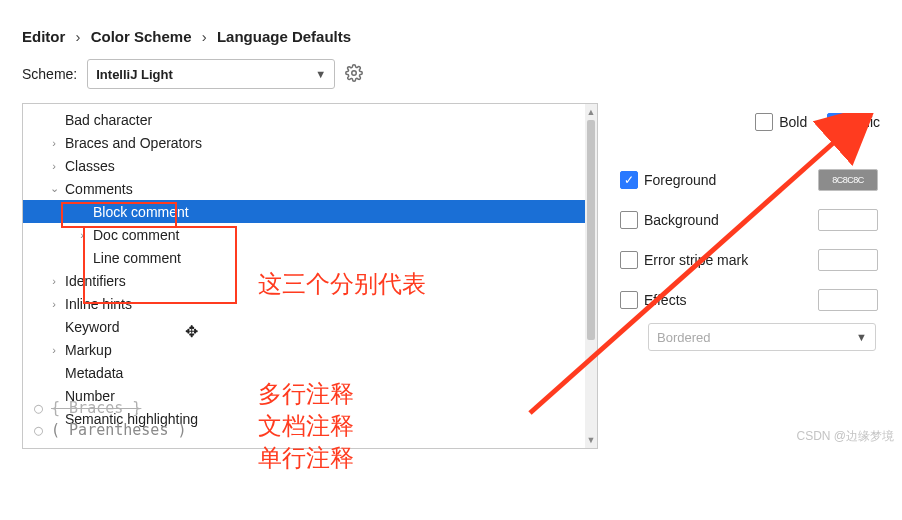 Image resolution: width=902 pixels, height=520 pixels. What do you see at coordinates (680, 180) in the screenshot?
I see `foreground-label: Foreground` at bounding box center [680, 180].